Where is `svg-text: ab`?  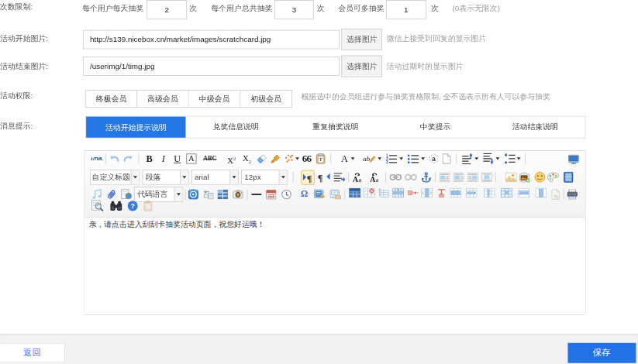
svg-text: ab is located at coordinates (367, 159).